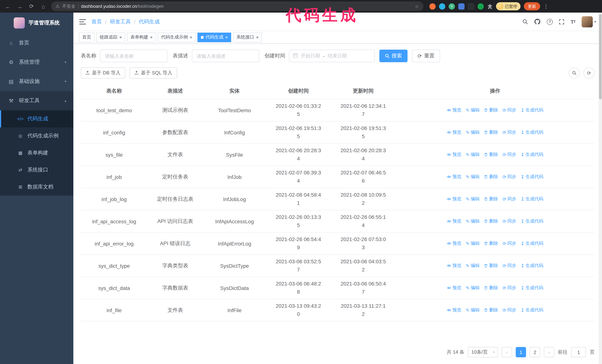 This screenshot has width=602, height=364. Describe the element at coordinates (481, 6) in the screenshot. I see `extension-icon-green` at that location.